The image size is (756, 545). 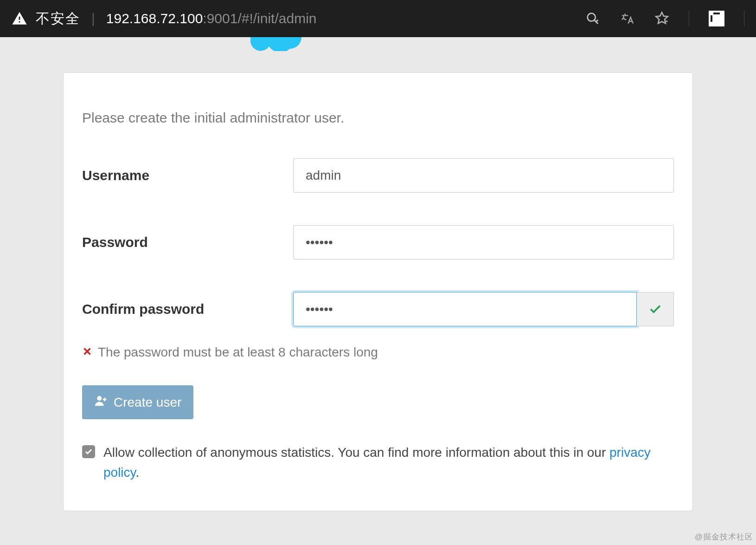 I want to click on security-label: 不安全, so click(x=58, y=19).